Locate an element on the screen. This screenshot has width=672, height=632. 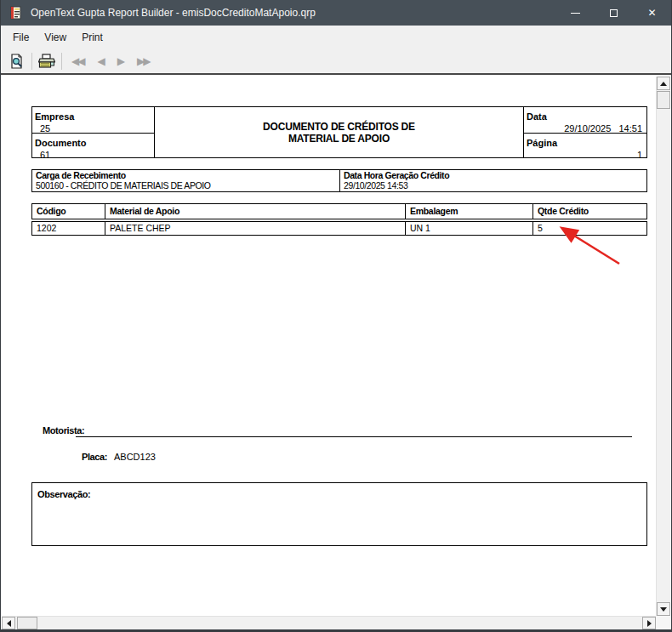
data-label: Data is located at coordinates (537, 117).